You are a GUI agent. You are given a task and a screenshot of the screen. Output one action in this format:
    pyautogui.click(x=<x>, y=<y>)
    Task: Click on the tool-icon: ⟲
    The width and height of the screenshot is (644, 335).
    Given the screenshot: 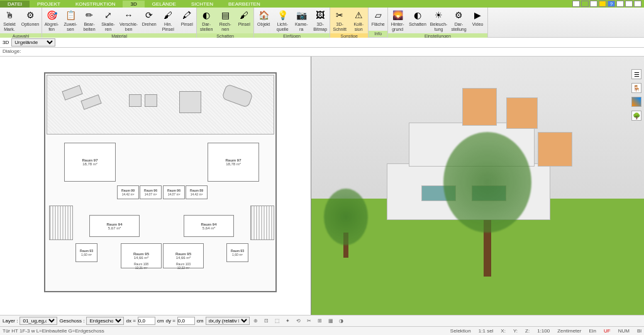 What is the action you would take?
    pyautogui.click(x=299, y=321)
    